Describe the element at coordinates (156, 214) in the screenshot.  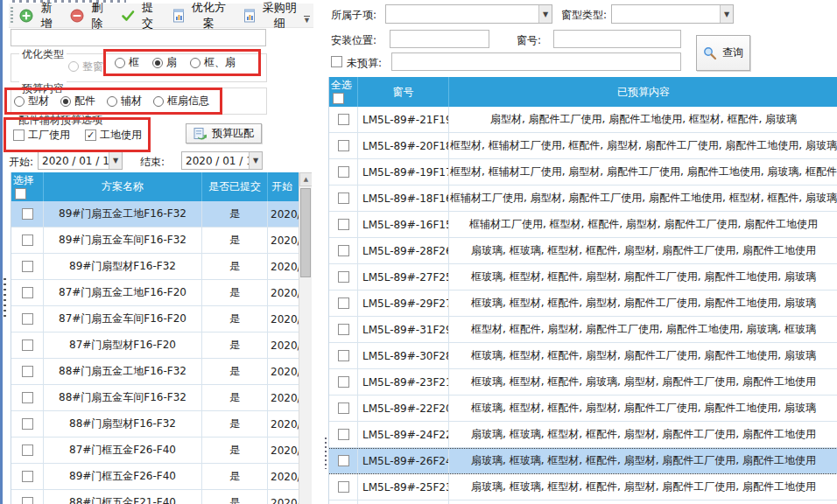
I see `plan-row: 89#门扇五金工地F16-F32是2020/0` at that location.